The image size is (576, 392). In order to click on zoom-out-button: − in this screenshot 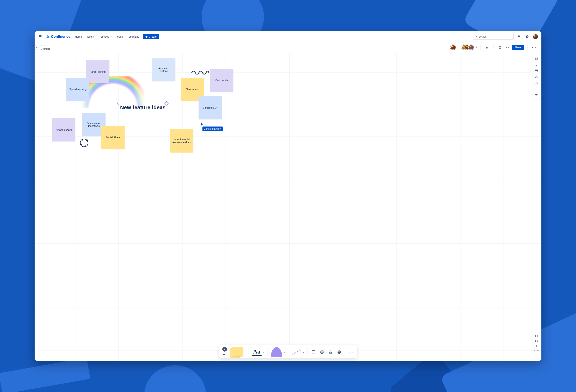, I will do `click(536, 355)`.